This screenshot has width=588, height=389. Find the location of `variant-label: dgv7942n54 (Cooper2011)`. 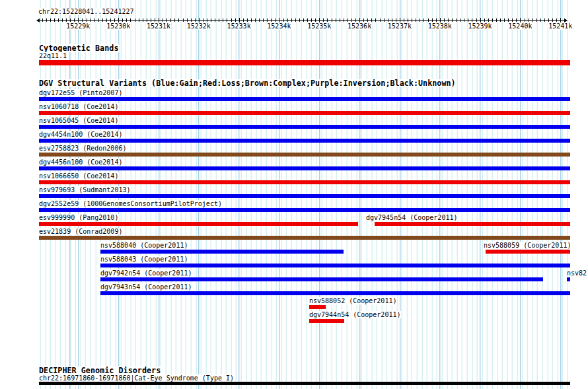

variant-label: dgv7942n54 (Cooper2011) is located at coordinates (146, 273).